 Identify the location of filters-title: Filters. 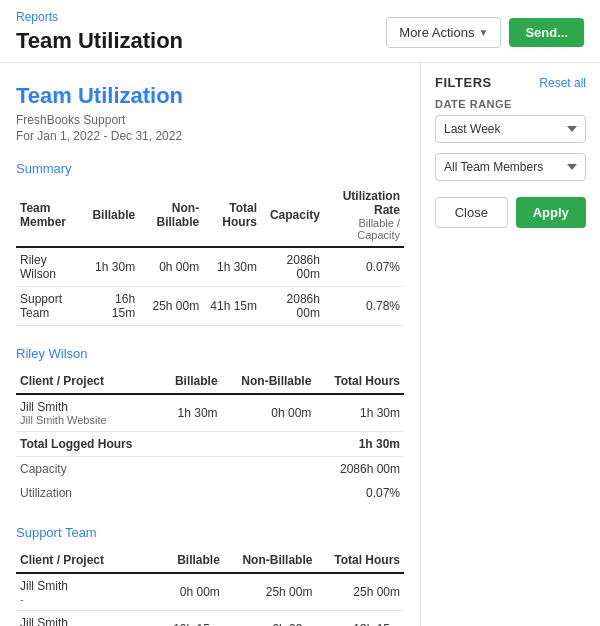
(464, 82).